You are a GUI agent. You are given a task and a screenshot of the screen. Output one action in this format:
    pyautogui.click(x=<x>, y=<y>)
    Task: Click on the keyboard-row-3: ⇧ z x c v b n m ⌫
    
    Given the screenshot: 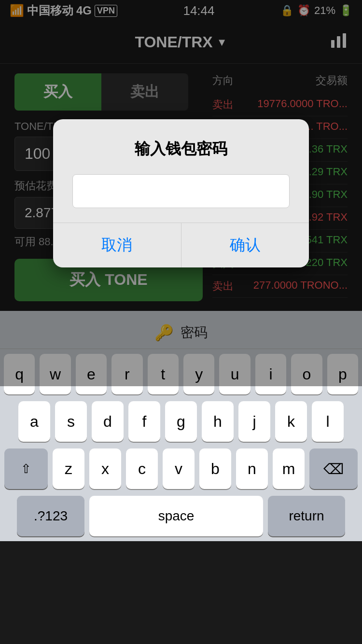 What is the action you would take?
    pyautogui.click(x=181, y=469)
    